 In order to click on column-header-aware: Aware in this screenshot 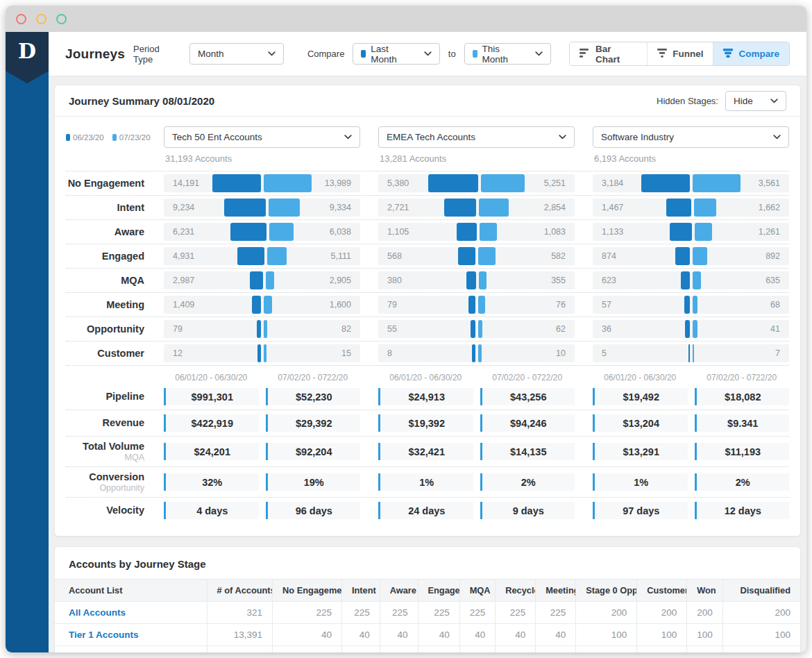, I will do `click(398, 591)`.